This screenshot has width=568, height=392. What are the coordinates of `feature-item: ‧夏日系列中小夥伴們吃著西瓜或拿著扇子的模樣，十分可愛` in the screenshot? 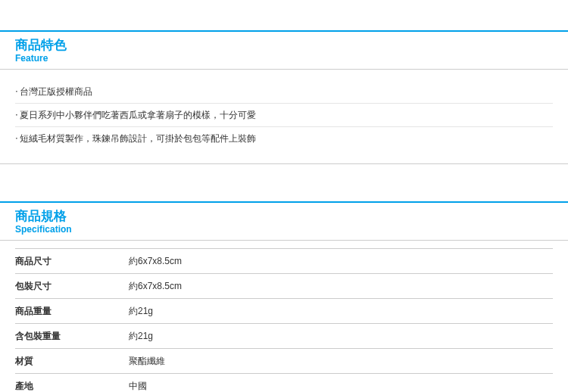 It's located at (284, 115).